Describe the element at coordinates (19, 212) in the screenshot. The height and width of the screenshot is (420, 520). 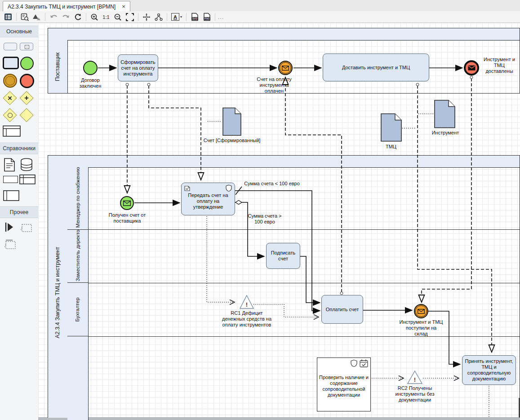
I see `palette-section-other: Прочее` at that location.